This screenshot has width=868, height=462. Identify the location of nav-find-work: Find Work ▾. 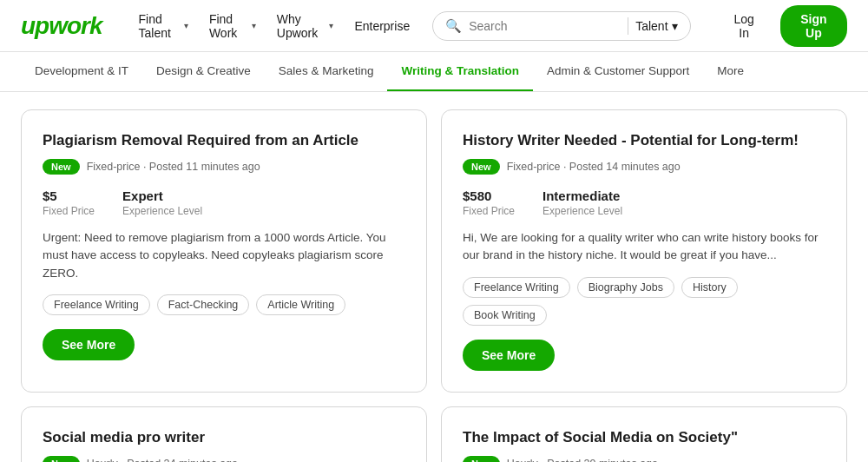
(233, 26).